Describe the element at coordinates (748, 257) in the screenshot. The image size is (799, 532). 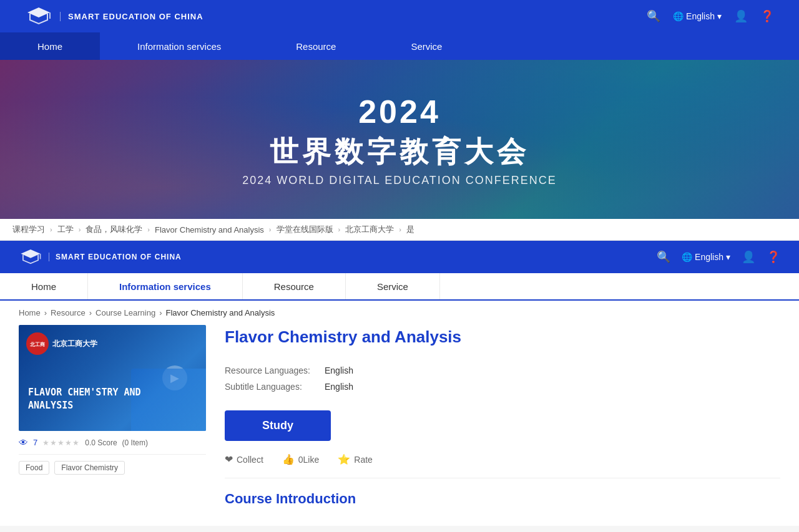
I see `second-user-icon: 👤` at that location.